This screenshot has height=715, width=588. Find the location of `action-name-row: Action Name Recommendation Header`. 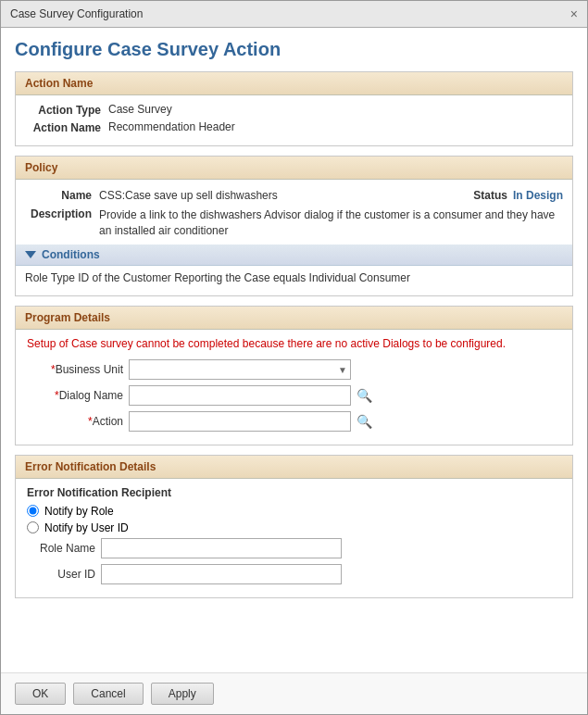

action-name-row: Action Name Recommendation Header is located at coordinates (294, 128).